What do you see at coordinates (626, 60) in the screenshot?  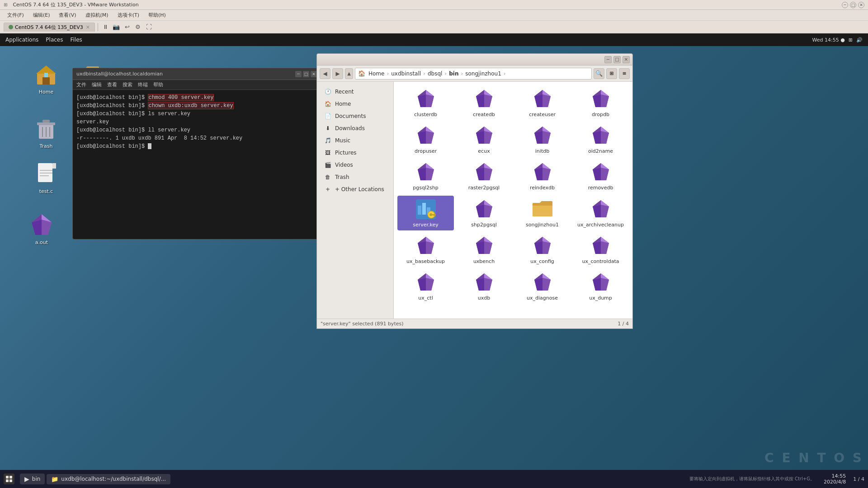 I see `fm-close-btn: ✕` at bounding box center [626, 60].